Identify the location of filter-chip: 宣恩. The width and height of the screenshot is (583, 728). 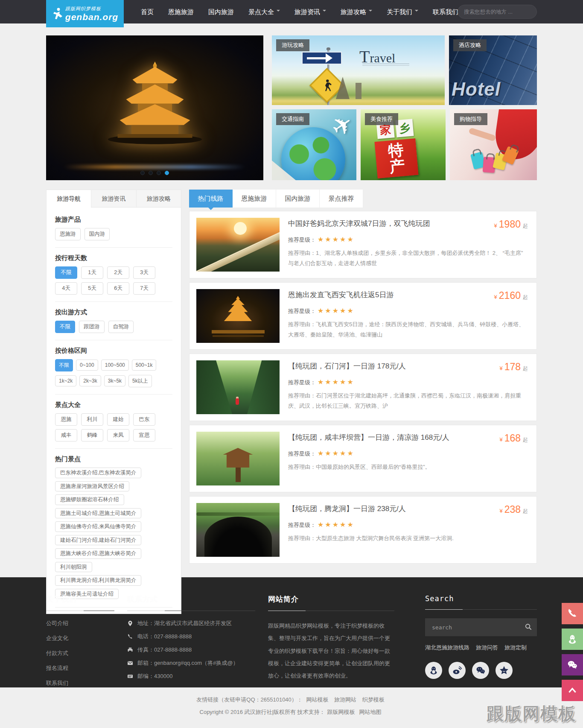
(144, 436).